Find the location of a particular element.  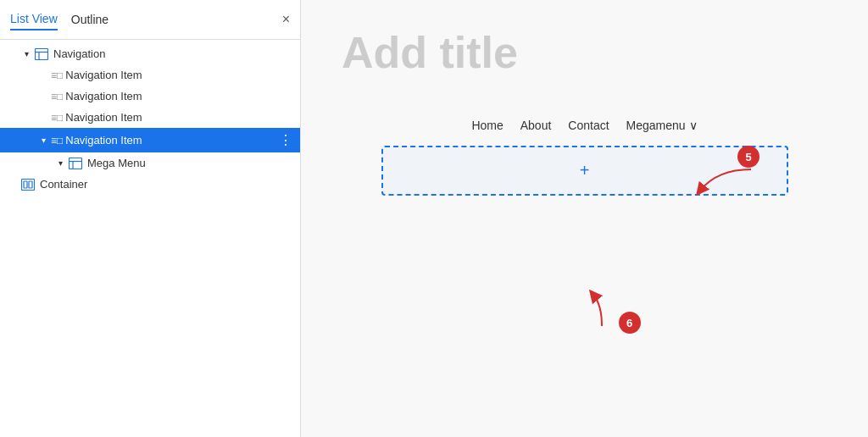

row-icon-2: ≡□ is located at coordinates (57, 97).